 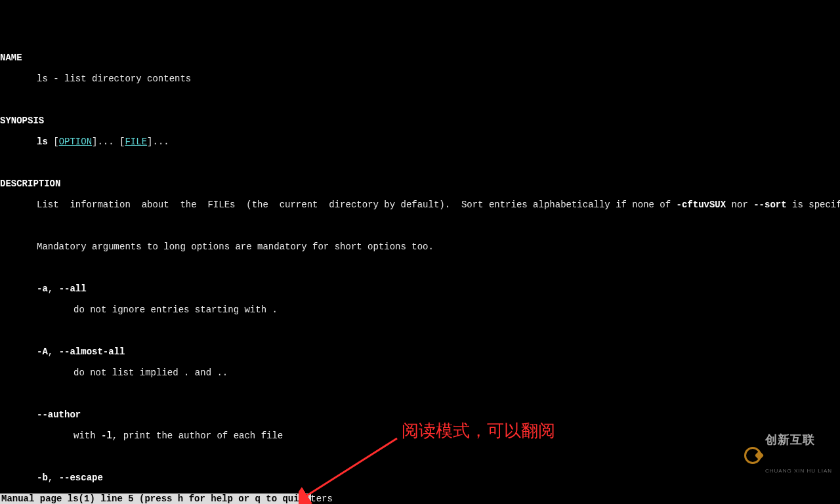 I want to click on opt-a: -a, so click(x=42, y=289).